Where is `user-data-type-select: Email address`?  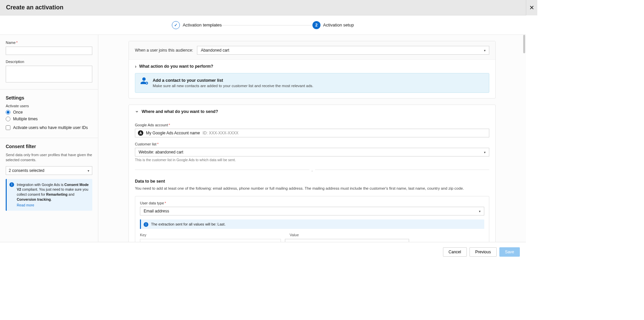 user-data-type-select: Email address is located at coordinates (312, 211).